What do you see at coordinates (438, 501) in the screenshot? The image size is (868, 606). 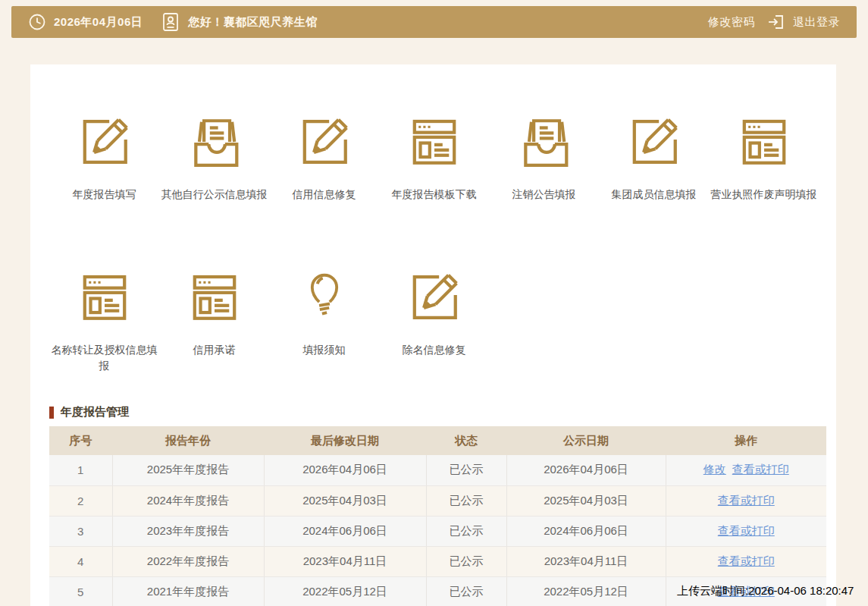 I see `table-row: 2 2024年年度报告 2025年04月03日 已公示 2025年04月03日 …` at bounding box center [438, 501].